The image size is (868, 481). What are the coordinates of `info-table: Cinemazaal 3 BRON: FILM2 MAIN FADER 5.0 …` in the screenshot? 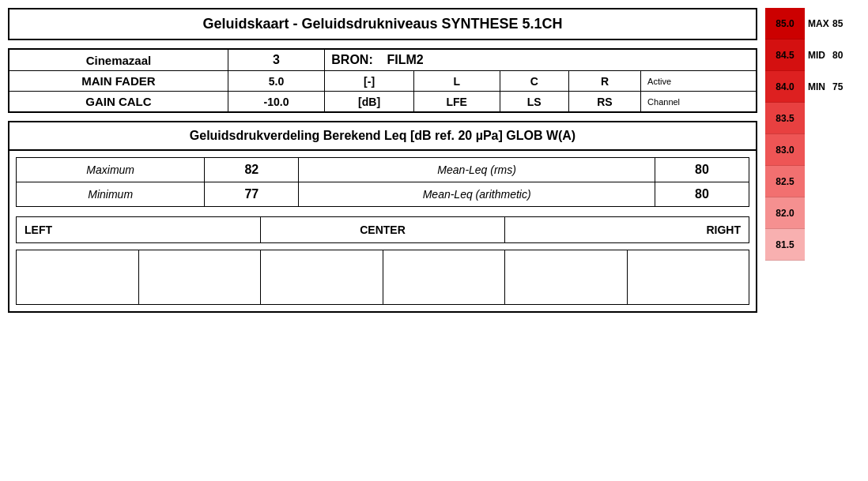 It's located at (383, 81).